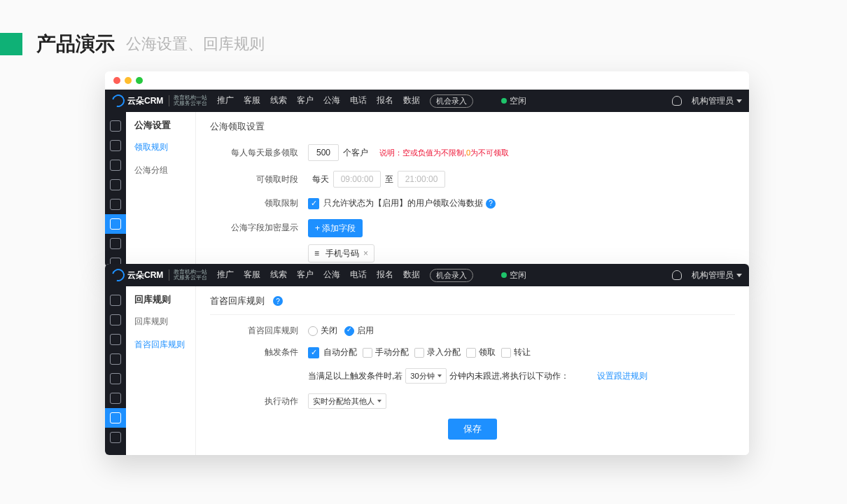  What do you see at coordinates (128, 80) in the screenshot?
I see `min-dot` at bounding box center [128, 80].